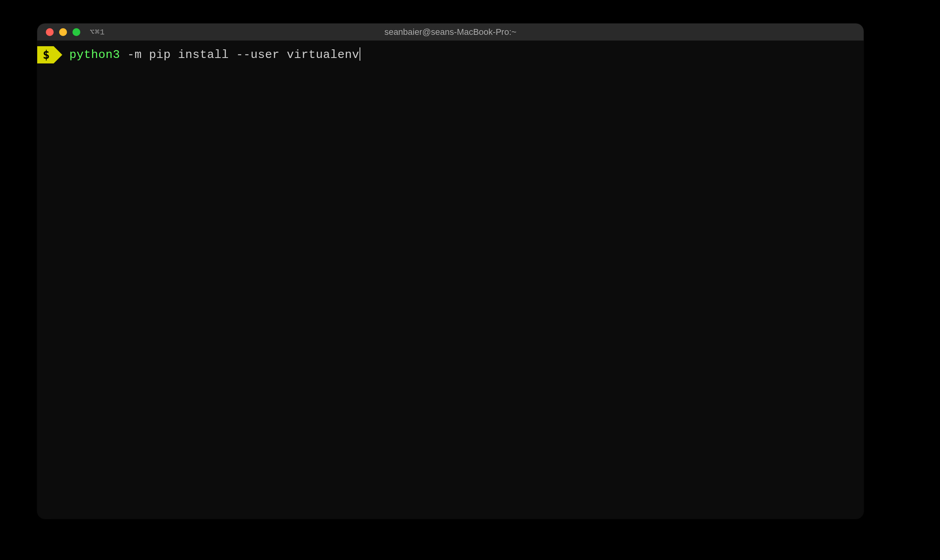 The image size is (940, 560). What do you see at coordinates (50, 32) in the screenshot?
I see `close-button` at bounding box center [50, 32].